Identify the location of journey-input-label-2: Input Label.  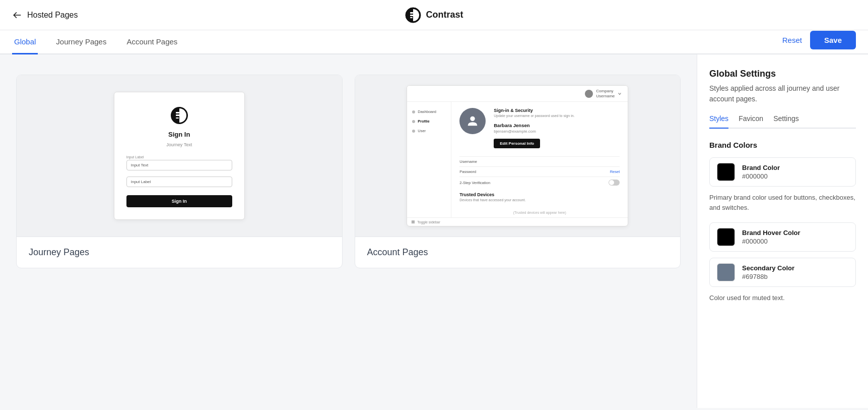
(179, 182).